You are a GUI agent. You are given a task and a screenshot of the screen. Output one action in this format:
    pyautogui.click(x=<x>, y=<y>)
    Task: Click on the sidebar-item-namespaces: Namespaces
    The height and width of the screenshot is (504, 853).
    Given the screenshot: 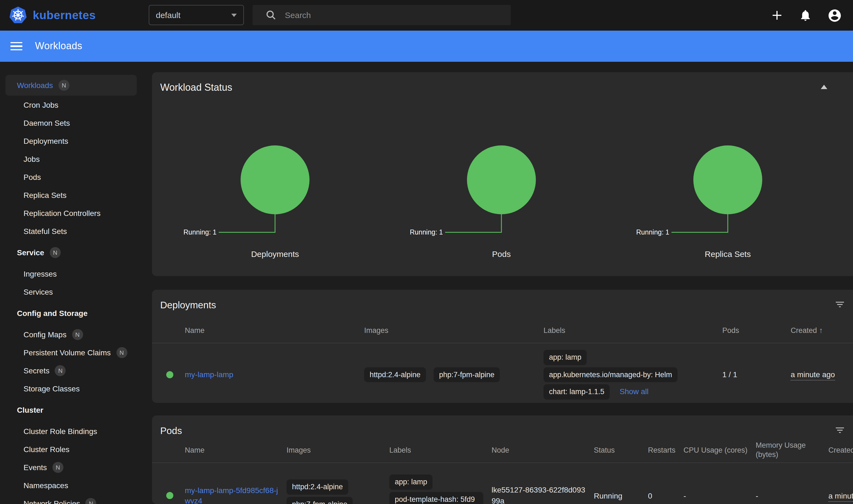 What is the action you would take?
    pyautogui.click(x=71, y=485)
    